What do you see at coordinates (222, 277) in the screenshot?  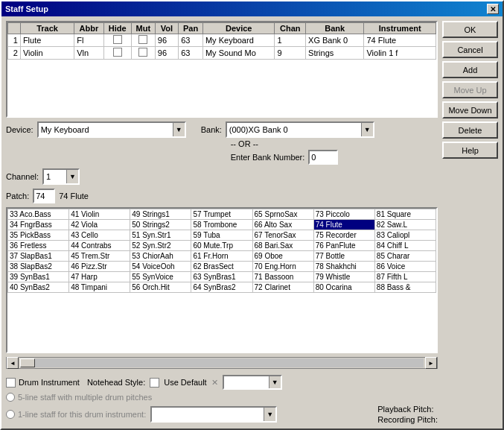 I see `instrument-cell: 63 SynBras1` at bounding box center [222, 277].